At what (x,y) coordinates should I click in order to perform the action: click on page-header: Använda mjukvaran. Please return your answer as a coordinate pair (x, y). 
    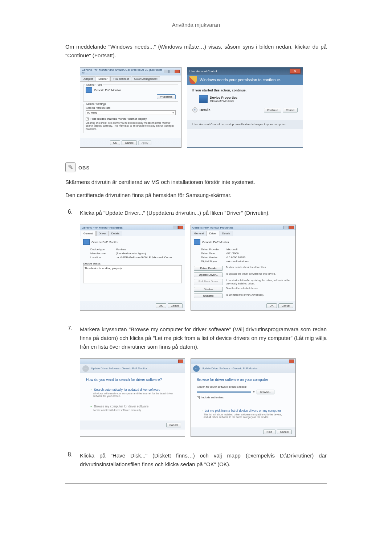
    Looking at the image, I should click on (196, 25).